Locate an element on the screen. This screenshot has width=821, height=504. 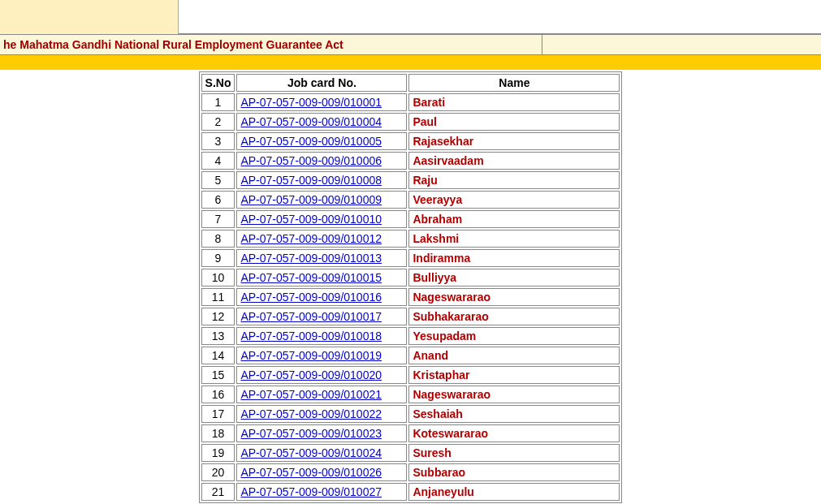
jobcard-link: AP-07-057-009-009/010015 is located at coordinates (311, 278).